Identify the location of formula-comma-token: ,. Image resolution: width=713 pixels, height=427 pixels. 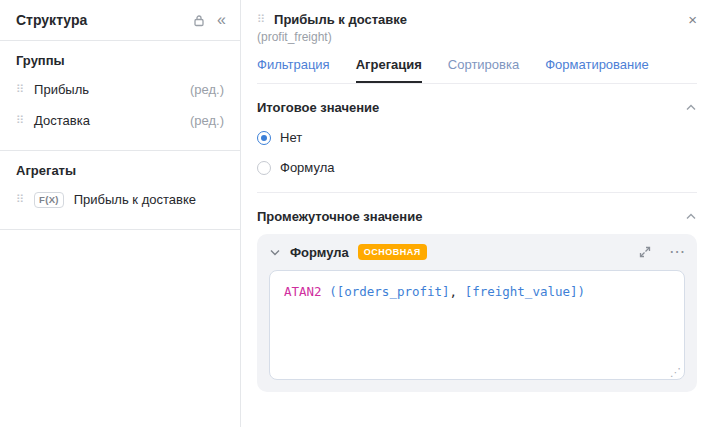
(454, 292).